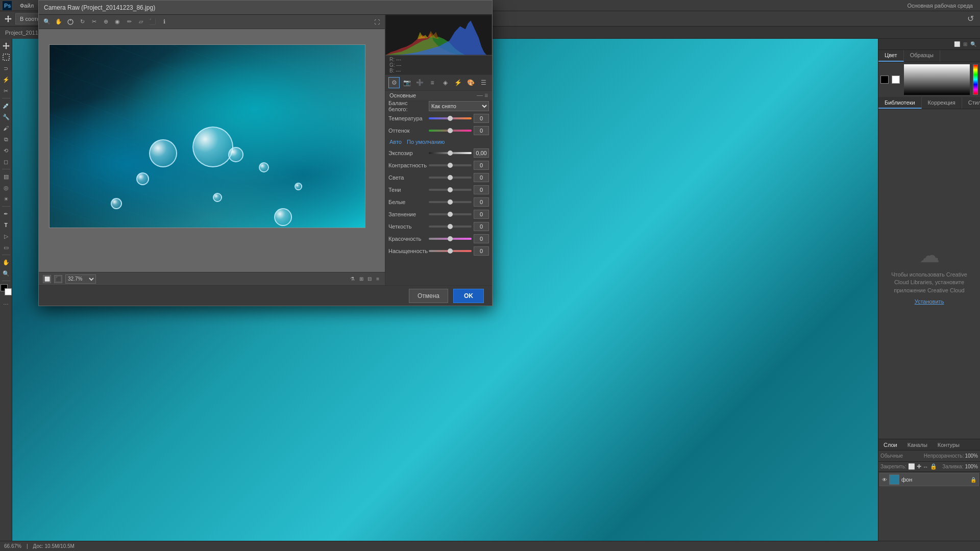 The image size is (980, 551). I want to click on cancel-button: Отмена, so click(429, 296).